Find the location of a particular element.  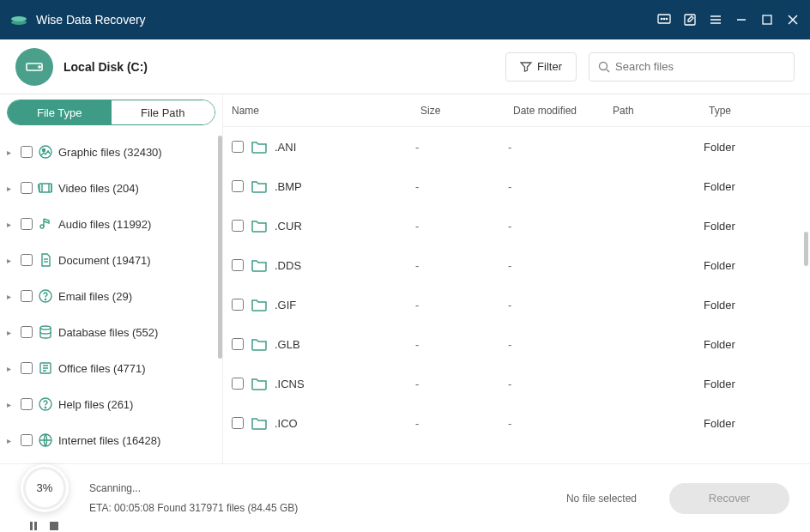

edit-icon is located at coordinates (690, 20).